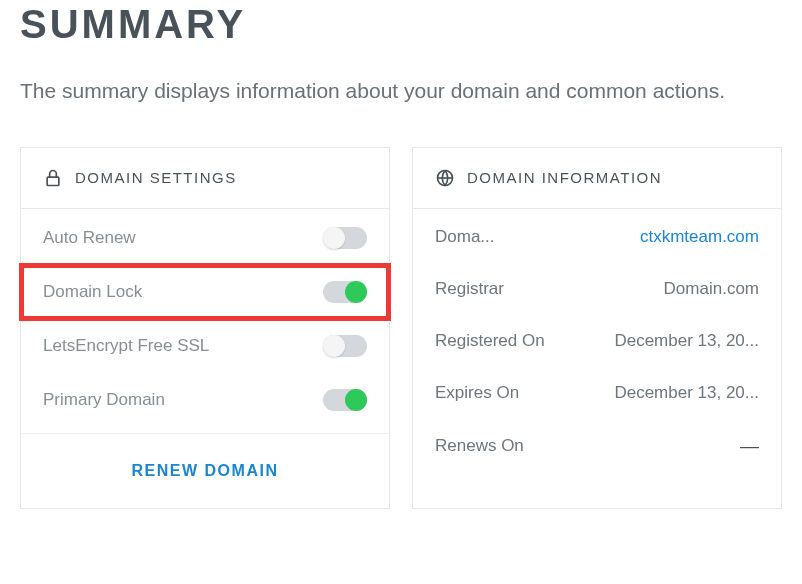 Image resolution: width=802 pixels, height=584 pixels. I want to click on info-value-link: ctxkmteam.com, so click(633, 237).